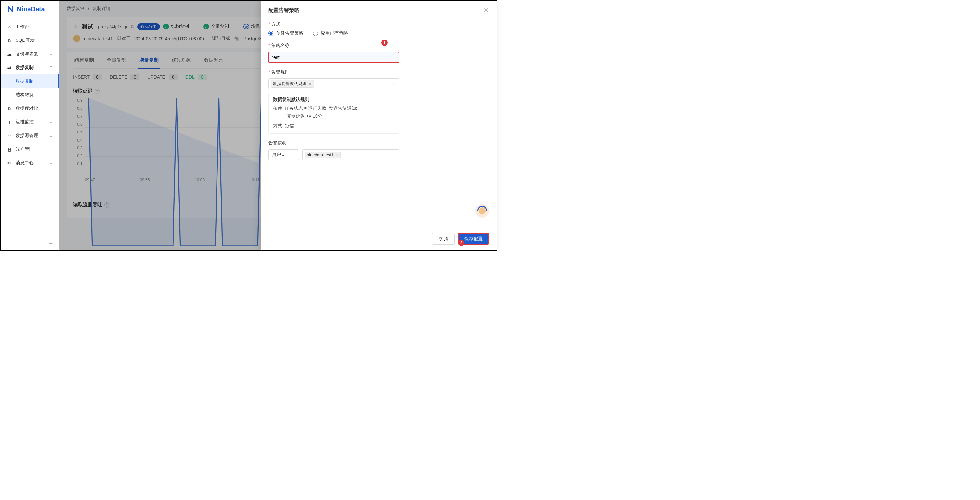 The height and width of the screenshot is (500, 980). What do you see at coordinates (284, 11) in the screenshot?
I see `drawer-title: 配置告警策略` at bounding box center [284, 11].